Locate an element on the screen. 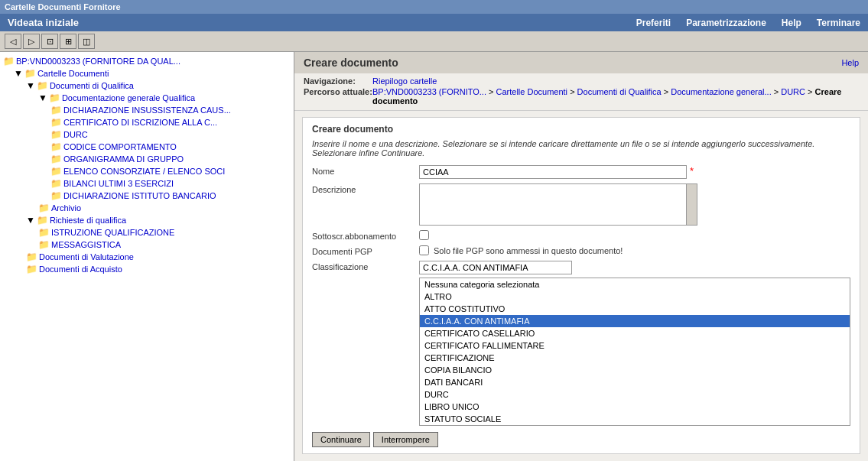  tree-link-certificato: CERTIFICATO DI ISCRIZIONE ALLA C... is located at coordinates (141, 122).